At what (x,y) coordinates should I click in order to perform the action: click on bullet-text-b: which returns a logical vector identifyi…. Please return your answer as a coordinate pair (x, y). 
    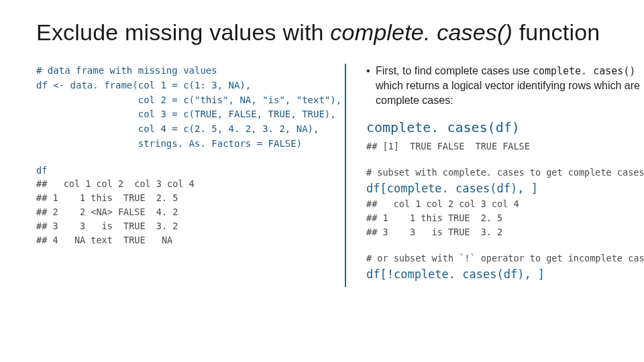
    Looking at the image, I should click on (508, 93).